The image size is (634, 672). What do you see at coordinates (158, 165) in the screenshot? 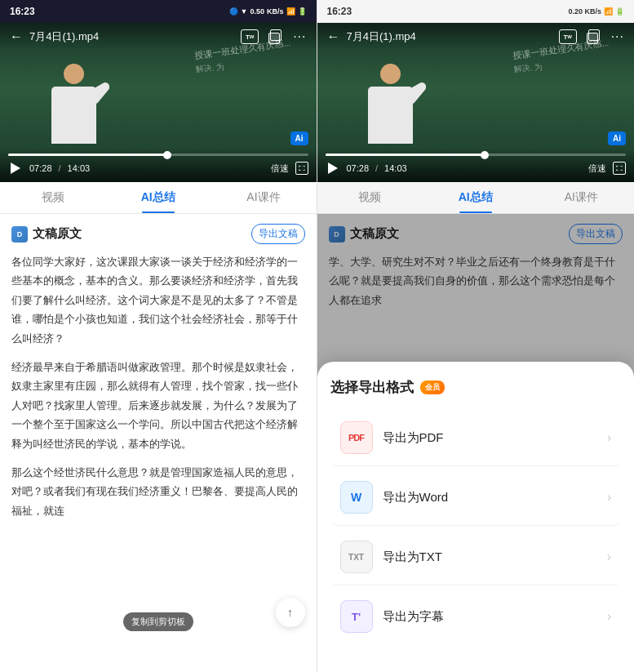
I see `video-controls: 07:28 / 14:03 倍速 ⛶` at bounding box center [158, 165].